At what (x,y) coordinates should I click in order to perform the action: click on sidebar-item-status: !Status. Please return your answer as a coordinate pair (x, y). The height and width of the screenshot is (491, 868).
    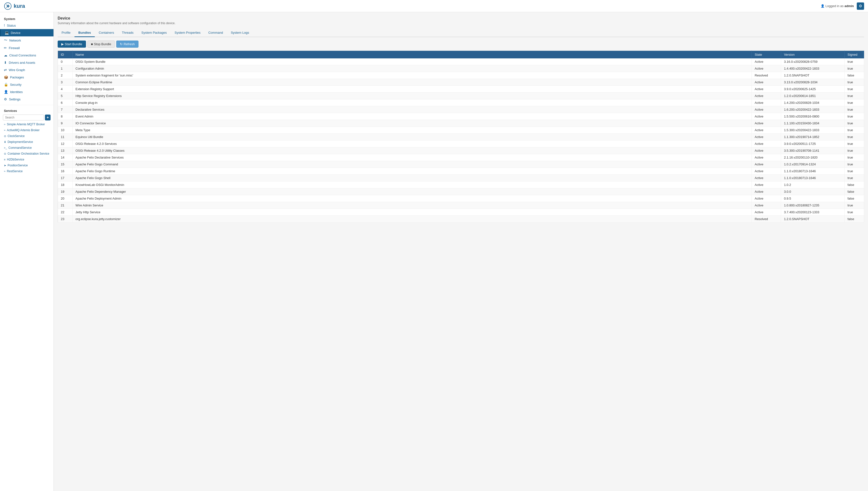
    Looking at the image, I should click on (27, 25).